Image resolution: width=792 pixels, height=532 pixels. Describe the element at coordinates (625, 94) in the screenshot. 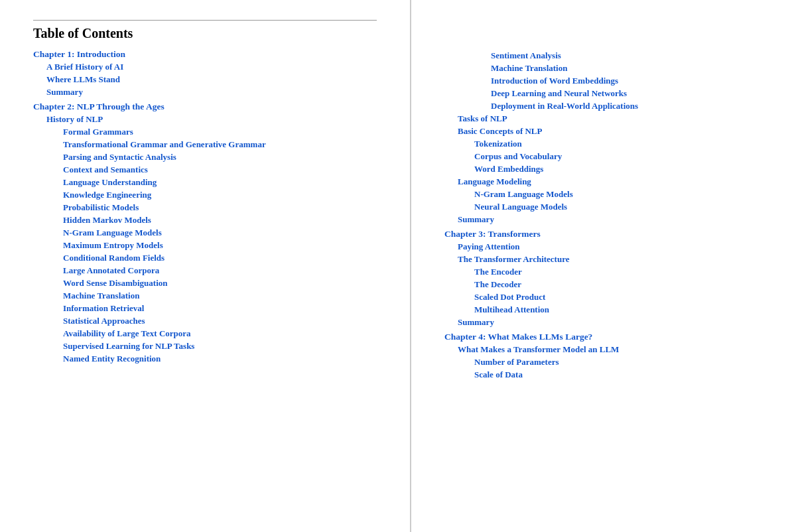

I see `deep-learning-neural-networks: Deep Learning and Neural Networks` at that location.